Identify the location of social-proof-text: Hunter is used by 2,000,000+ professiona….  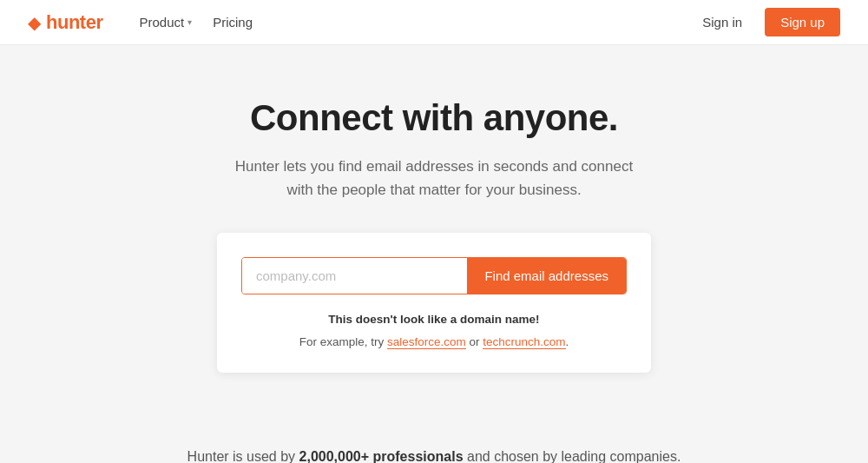
(434, 456).